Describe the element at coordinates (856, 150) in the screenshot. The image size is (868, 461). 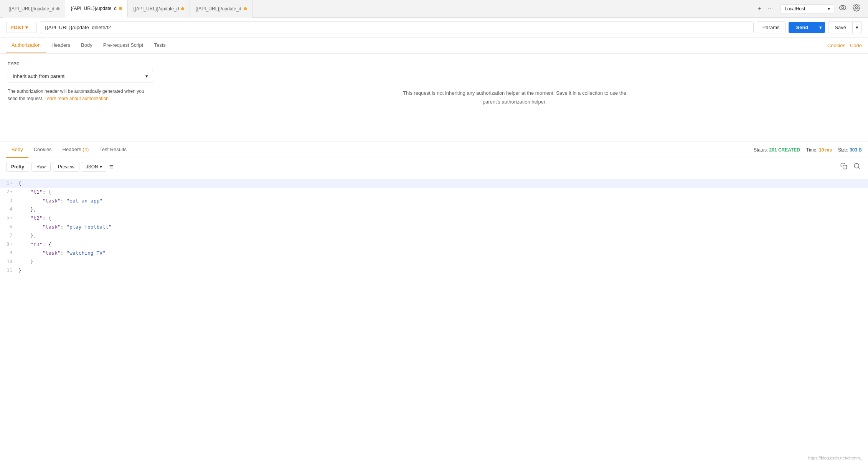
I see `size-value: 303 B` at that location.